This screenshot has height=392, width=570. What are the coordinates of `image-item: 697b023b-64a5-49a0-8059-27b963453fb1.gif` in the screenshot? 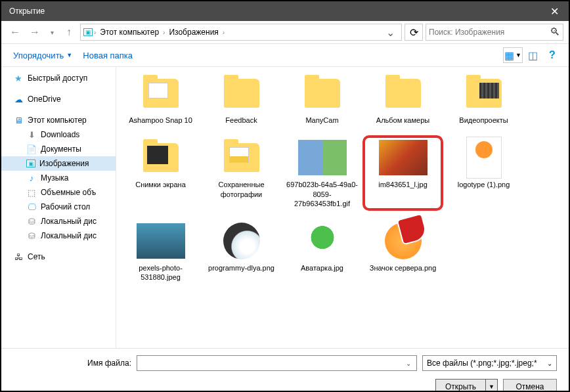 It's located at (322, 173).